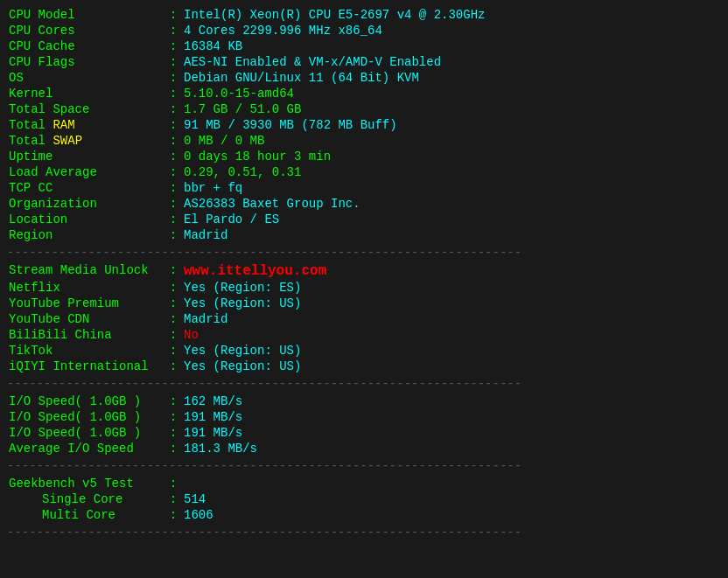 This screenshot has width=728, height=578. Describe the element at coordinates (86, 319) in the screenshot. I see `label-youtube-cdn: YouTube CDN` at that location.